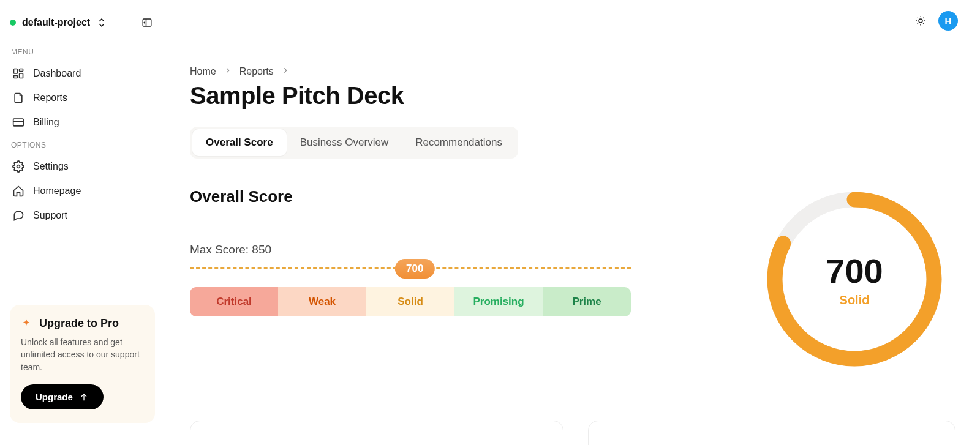  Describe the element at coordinates (459, 197) in the screenshot. I see `section-title: Overall Score` at that location.